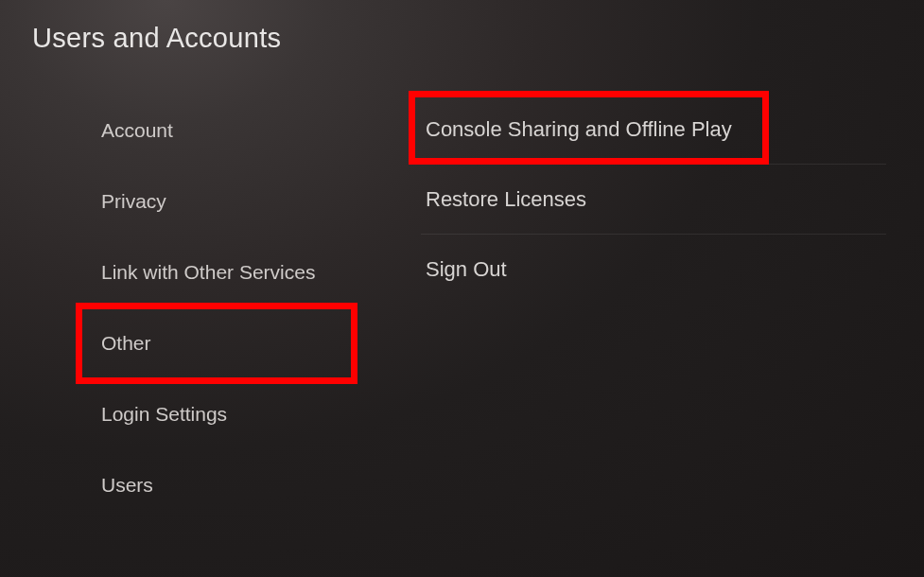 This screenshot has height=577, width=924. Describe the element at coordinates (654, 130) in the screenshot. I see `main-item-console-sharing: Console Sharing and Offline Play` at that location.